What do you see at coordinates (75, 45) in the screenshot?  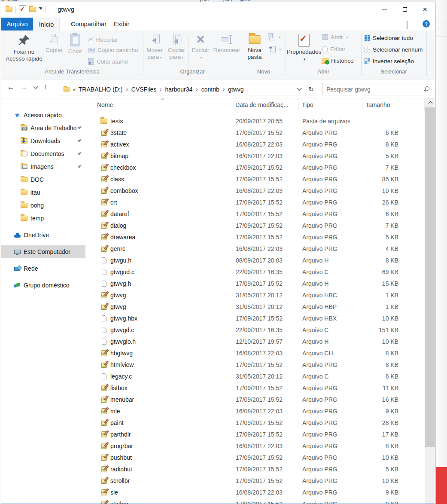 I see `paste-button: Colar` at bounding box center [75, 45].